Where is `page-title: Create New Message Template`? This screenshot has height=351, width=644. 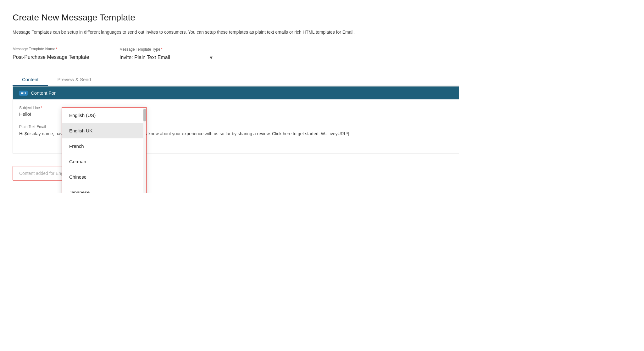 page-title: Create New Message Template is located at coordinates (236, 18).